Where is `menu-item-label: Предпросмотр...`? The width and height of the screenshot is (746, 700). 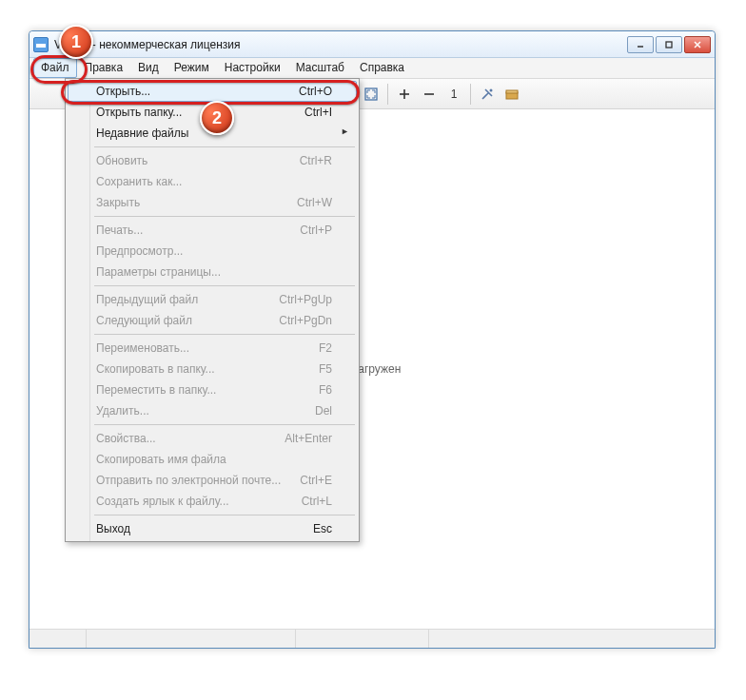
menu-item-label: Предпросмотр... is located at coordinates (214, 251).